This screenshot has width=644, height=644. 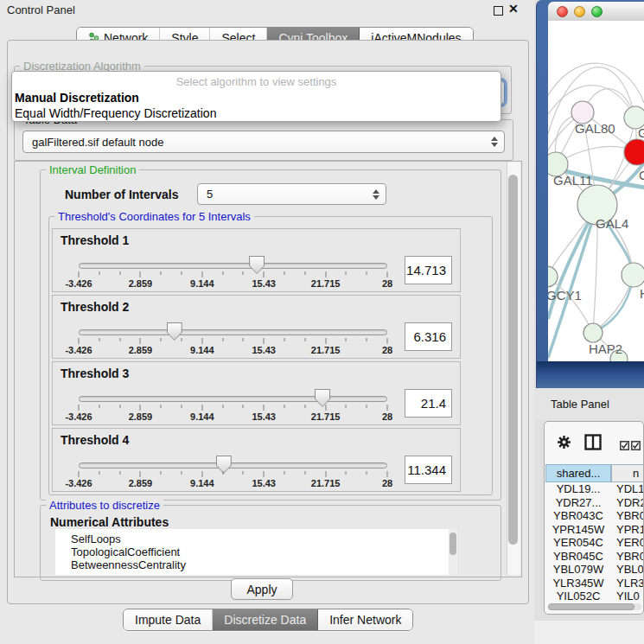 What do you see at coordinates (365, 620) in the screenshot?
I see `tab-infer-network: Infer Network` at bounding box center [365, 620].